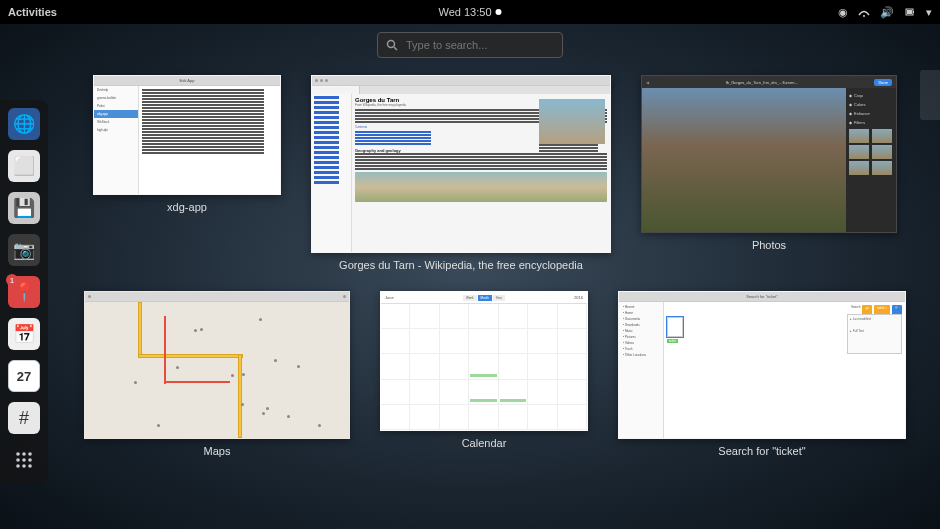 The image size is (940, 529). I want to click on window-thumbnail: Gorges du Tarn - Wikipedia... Gorges du …, so click(461, 164).